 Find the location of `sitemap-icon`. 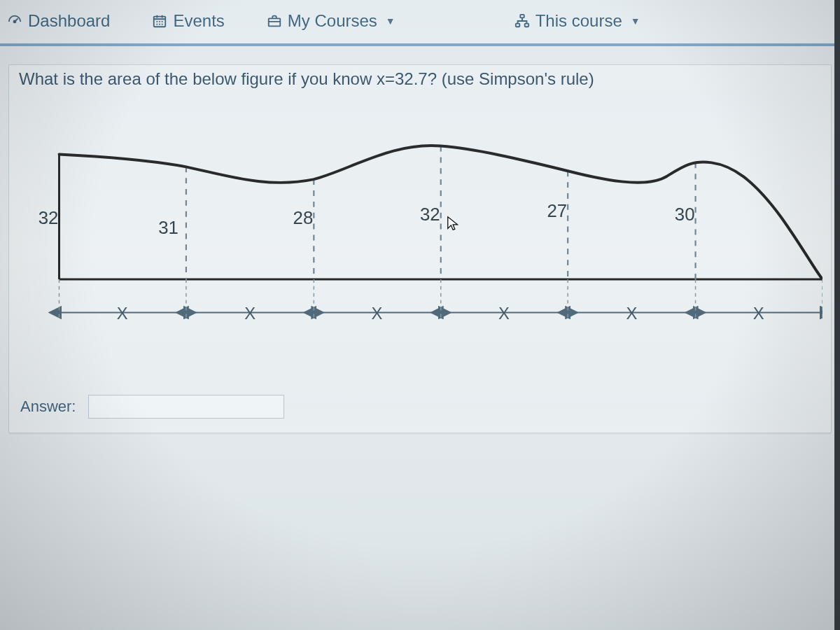

sitemap-icon is located at coordinates (522, 21).